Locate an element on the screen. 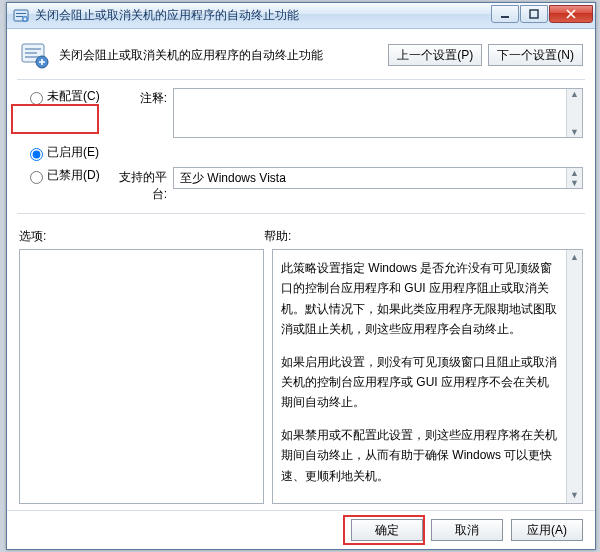  radio-enabled is located at coordinates (36, 154).